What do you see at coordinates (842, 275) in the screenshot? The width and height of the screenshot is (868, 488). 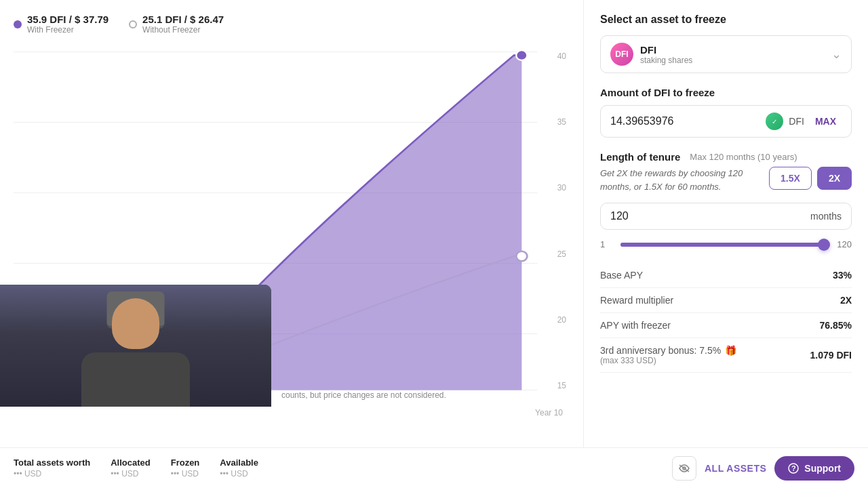 I see `base-apy-value: 33%` at bounding box center [842, 275].